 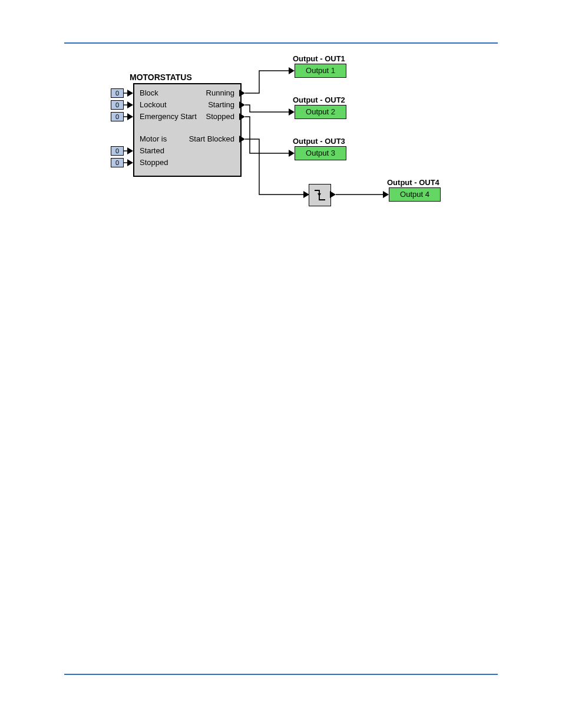 I want to click on port-arrow-stopped, so click(x=242, y=117).